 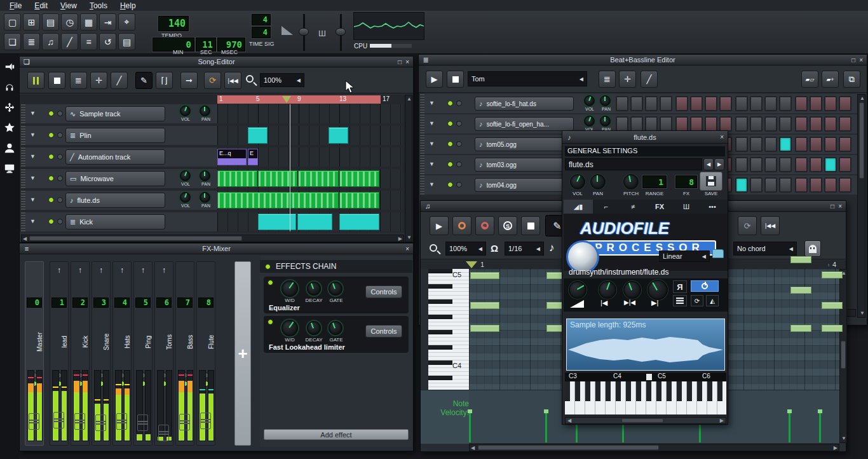 What do you see at coordinates (186, 197) in the screenshot?
I see `track-volume-knob` at bounding box center [186, 197].